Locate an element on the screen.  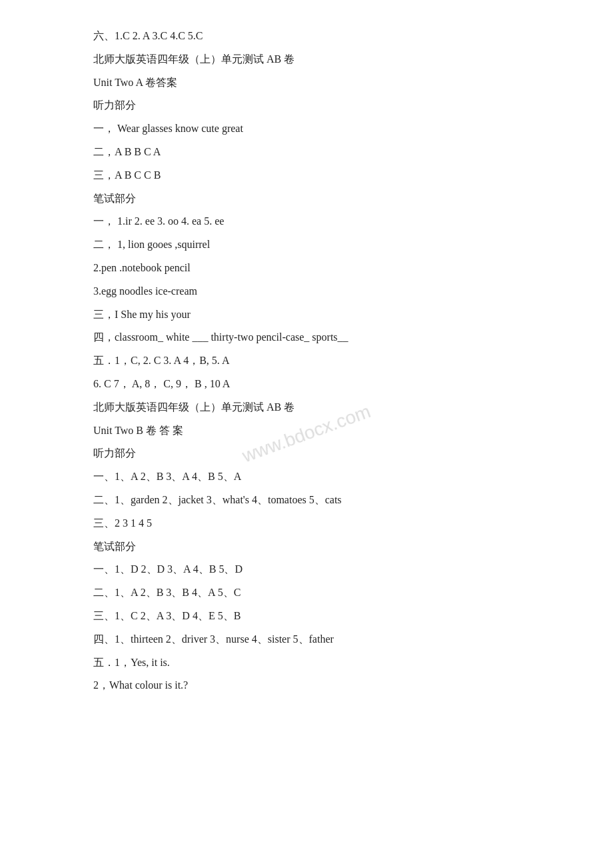
content-line-line10: 二， 1, lion gooes ,squirrel is located at coordinates (306, 245).